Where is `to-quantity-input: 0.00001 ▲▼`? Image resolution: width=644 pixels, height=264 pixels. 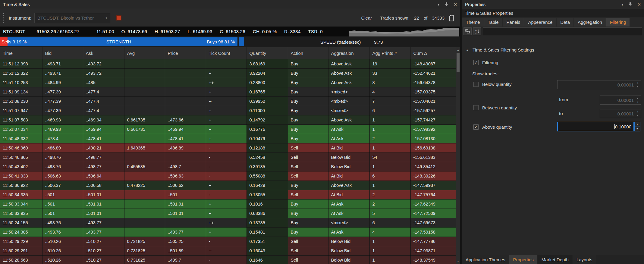
to-quantity-input: 0.00001 ▲▼ is located at coordinates (620, 114).